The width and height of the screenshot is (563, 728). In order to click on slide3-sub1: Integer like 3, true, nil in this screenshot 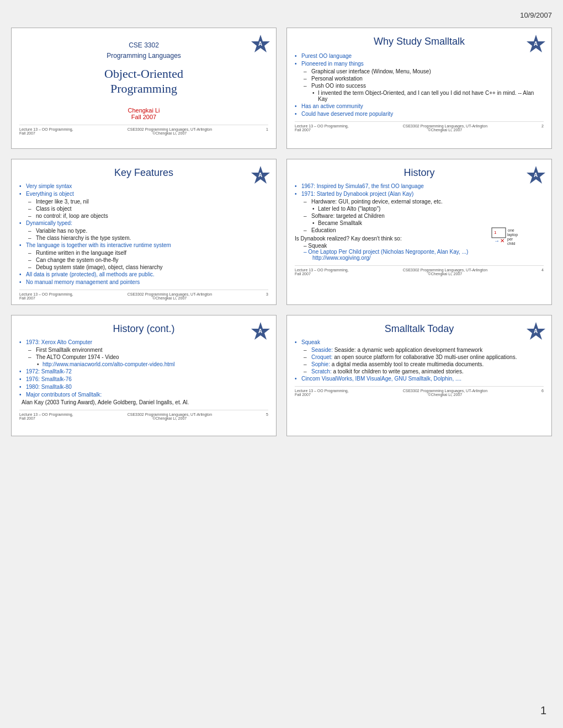, I will do `click(148, 202)`.